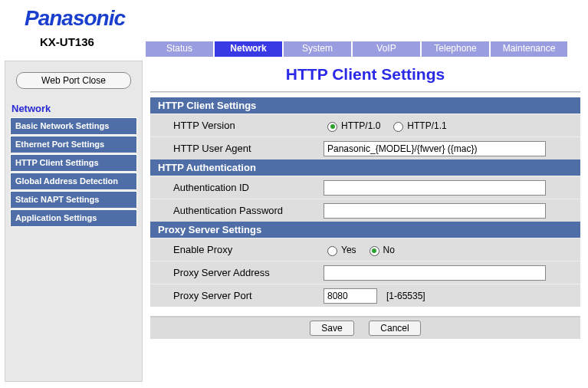 The image size is (588, 388). Describe the element at coordinates (365, 167) in the screenshot. I see `section-http-authentication: HTTP Authentication` at that location.